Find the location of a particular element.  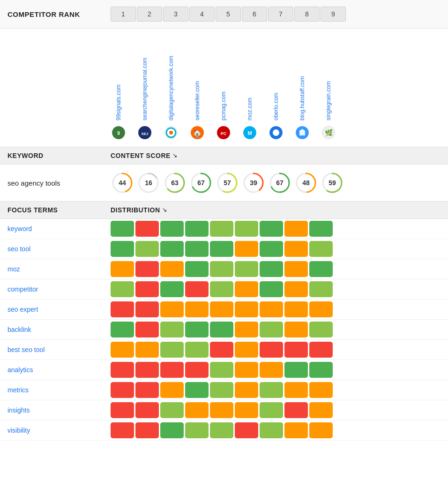

focus-term-5: backlink is located at coordinates (59, 330).